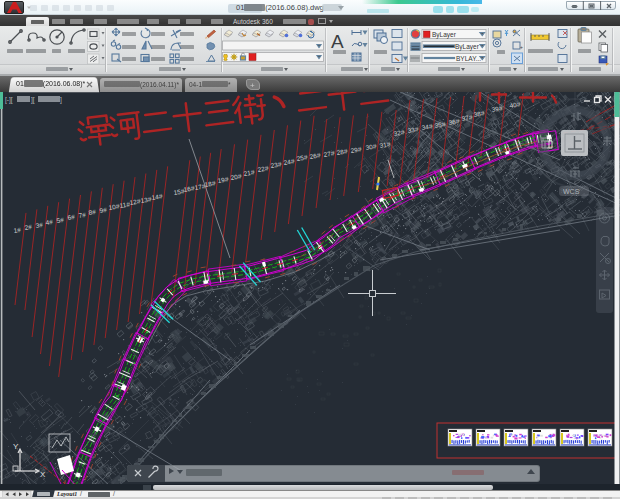  Describe the element at coordinates (16, 446) in the screenshot. I see `svg-text: Y` at that location.